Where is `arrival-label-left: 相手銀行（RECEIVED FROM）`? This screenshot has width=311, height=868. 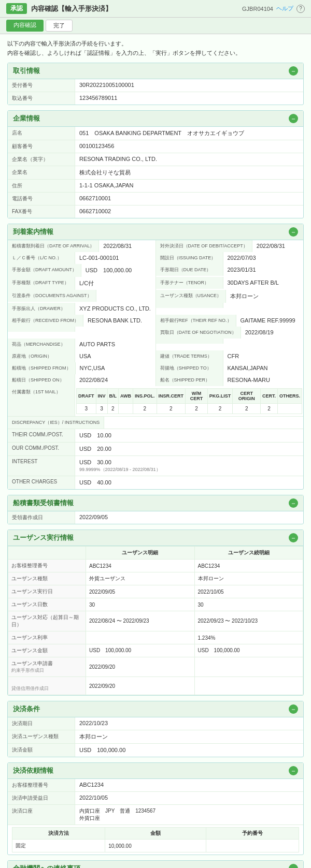 arrival-label-left: 相手銀行（RECEIVED FROM） is located at coordinates (46, 321).